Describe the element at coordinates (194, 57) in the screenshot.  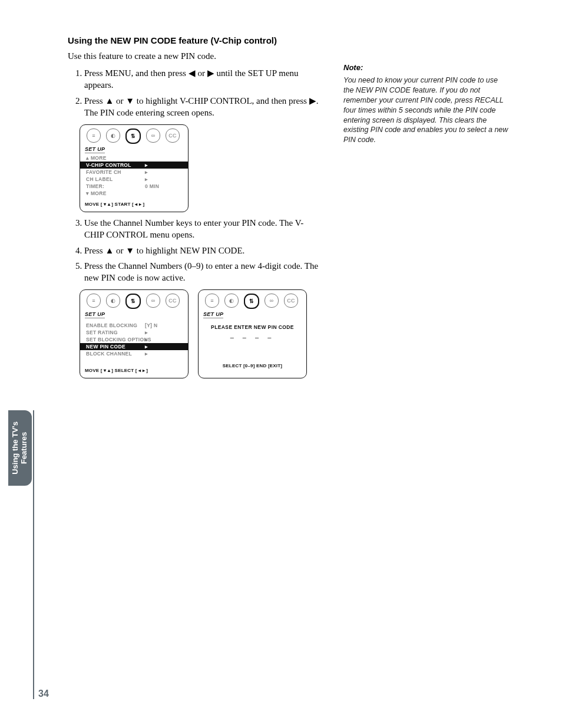
I see `intro-text: Use this feature to create a new PIN cod…` at that location.